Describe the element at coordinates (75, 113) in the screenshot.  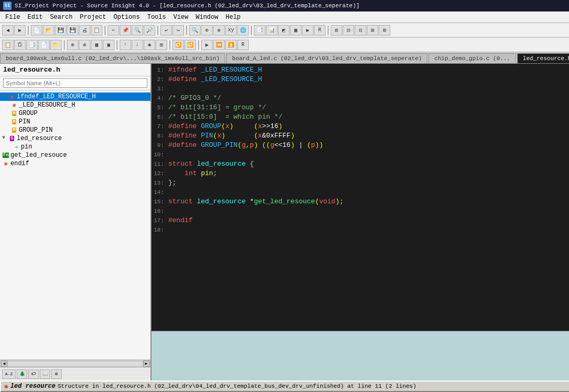
I see `tree-item-group: M GROUP` at that location.